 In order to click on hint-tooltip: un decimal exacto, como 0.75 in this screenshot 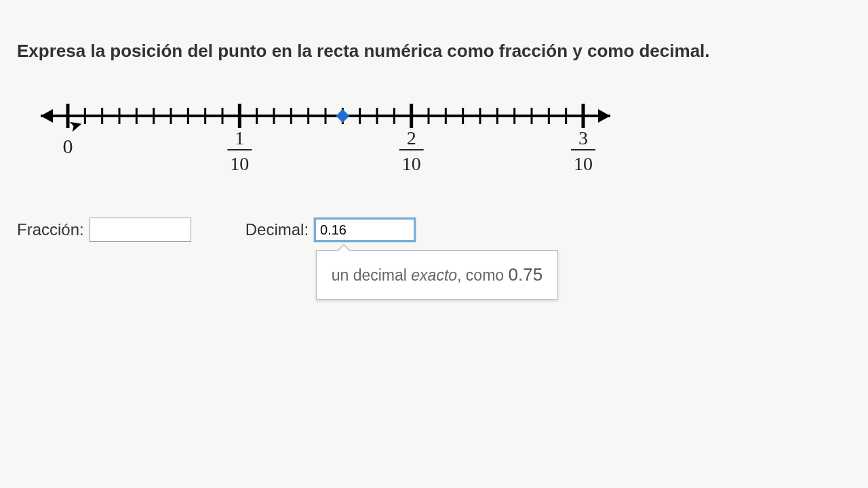, I will do `click(437, 275)`.